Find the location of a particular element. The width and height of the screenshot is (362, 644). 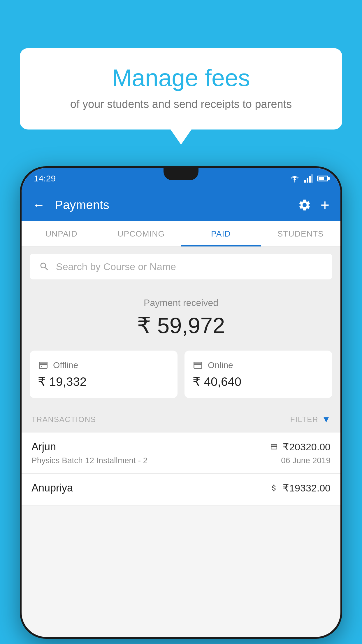

filter-icon: ▼ is located at coordinates (326, 419).